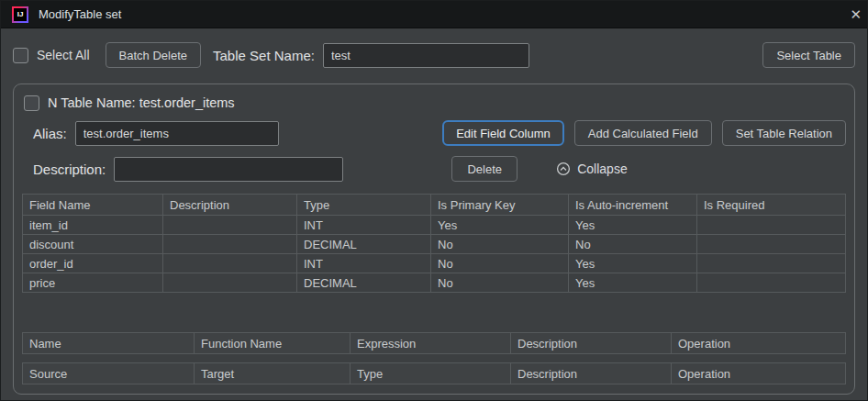  What do you see at coordinates (426, 55) in the screenshot?
I see `table-set-name-input` at bounding box center [426, 55].